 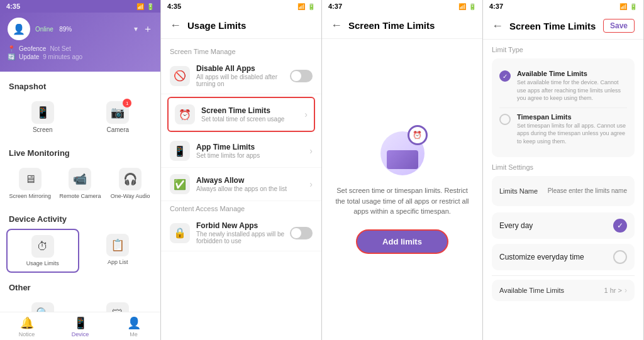 What do you see at coordinates (216, 25) in the screenshot?
I see `usage-limits-title: Usage Limits` at bounding box center [216, 25].